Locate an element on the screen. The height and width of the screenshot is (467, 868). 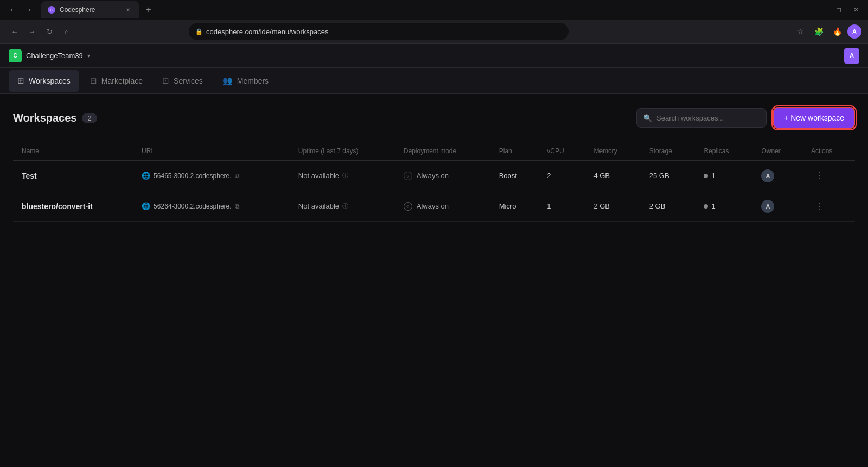
nav-tab-marketplace: ⊟ Marketplace is located at coordinates (116, 81).